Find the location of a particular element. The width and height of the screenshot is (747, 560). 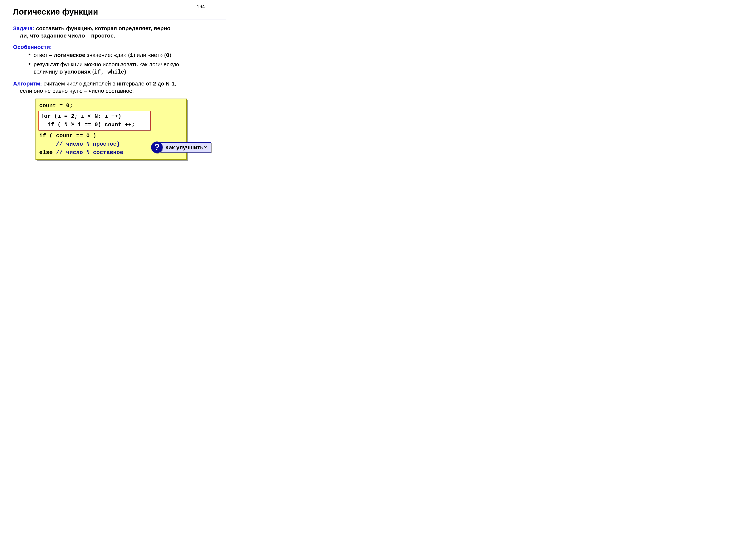

task-text-line1: составить функцию, которая определяет, в… is located at coordinates (103, 28).